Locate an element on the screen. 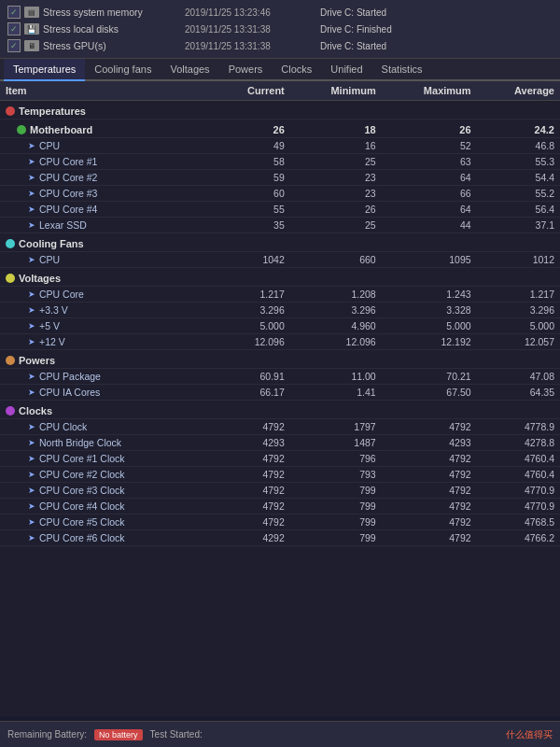 The height and width of the screenshot is (747, 560). table-row: Temperatures is located at coordinates (280, 110).